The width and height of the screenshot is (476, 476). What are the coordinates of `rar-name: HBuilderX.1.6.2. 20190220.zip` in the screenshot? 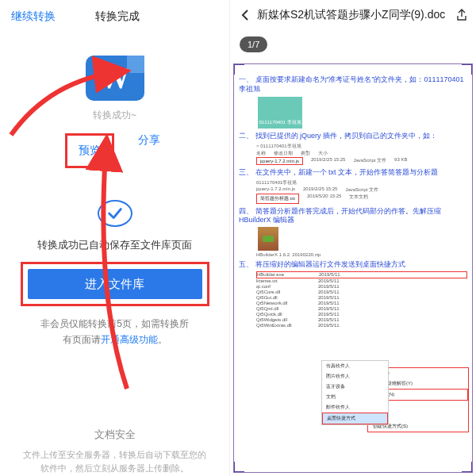 It's located at (362, 255).